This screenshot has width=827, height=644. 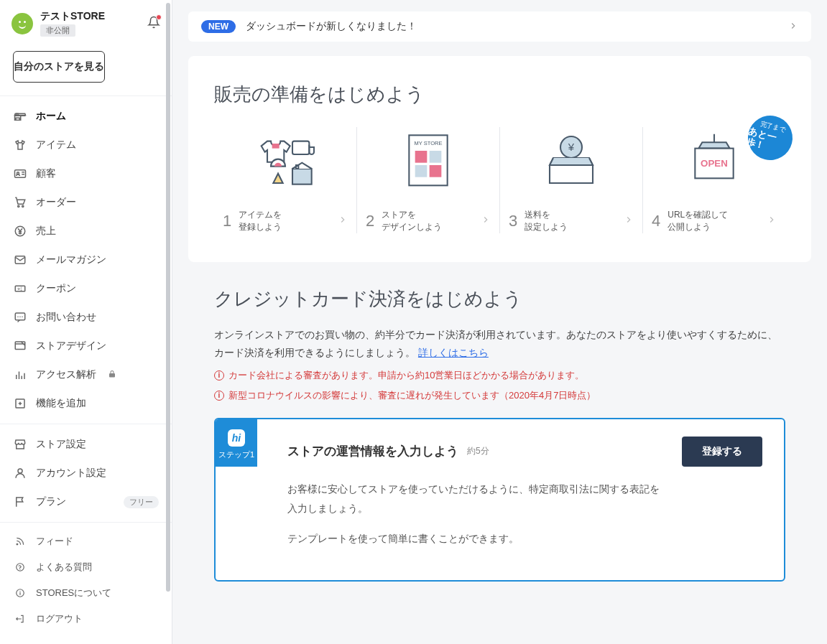 What do you see at coordinates (86, 375) in the screenshot?
I see `sidebar-item-analytics: アクセス解析` at bounding box center [86, 375].